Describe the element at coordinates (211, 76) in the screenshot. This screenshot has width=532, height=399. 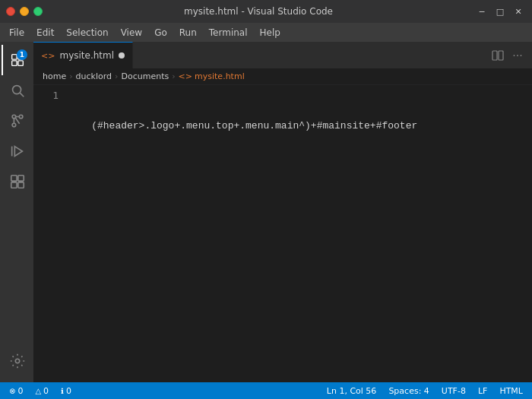
I see `breadcrumb-file: <> mysite.html` at that location.